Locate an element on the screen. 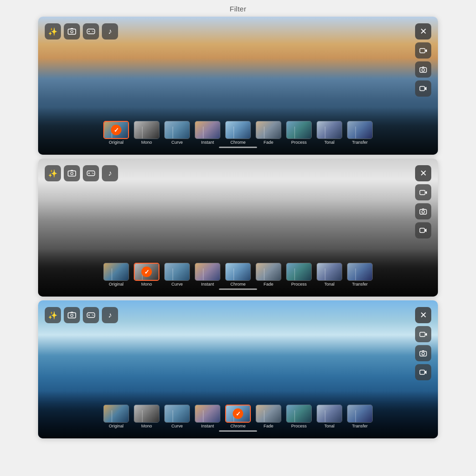 This screenshot has width=476, height=476. filter-item-instant-2: Instant is located at coordinates (208, 275).